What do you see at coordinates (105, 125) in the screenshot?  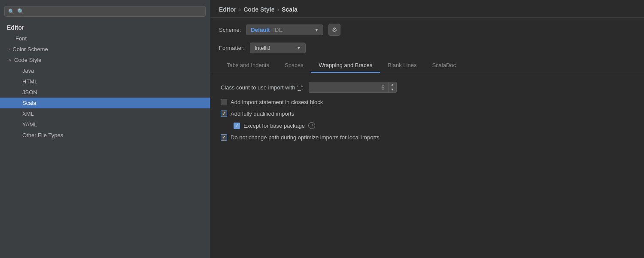 I see `sidebar-item-yaml: YAML` at bounding box center [105, 125].